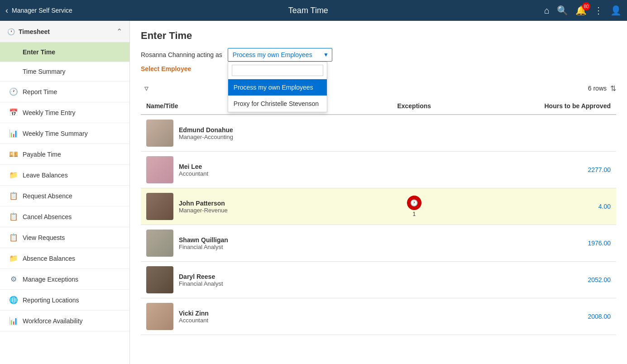  Describe the element at coordinates (147, 88) in the screenshot. I see `filter-button: ▿` at that location.